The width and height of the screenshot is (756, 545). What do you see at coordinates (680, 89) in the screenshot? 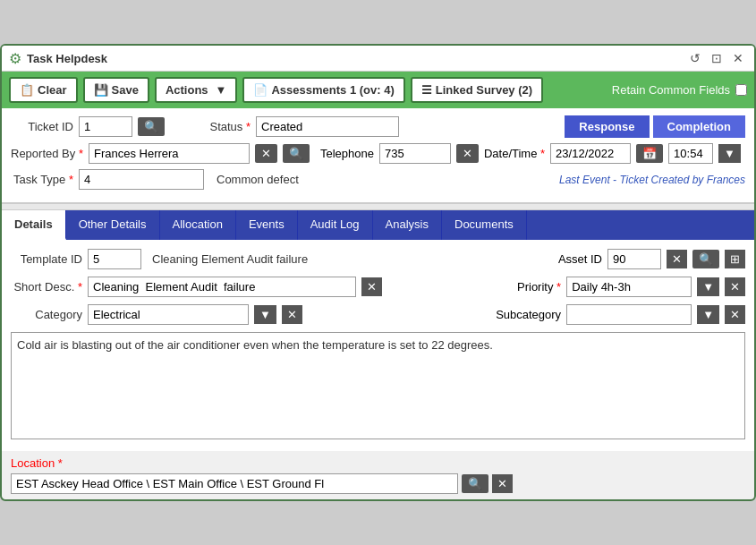
I see `retain-fields-container: Retain Common Fields` at bounding box center [680, 89].